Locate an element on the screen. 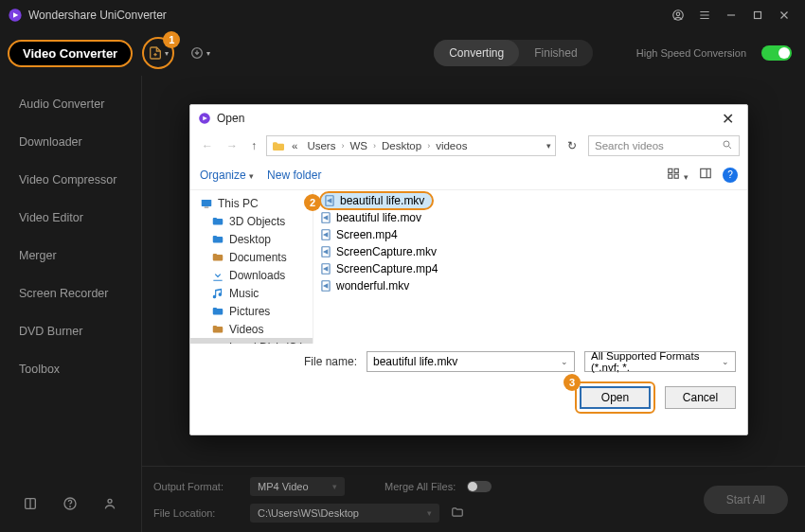  nav-forward-icon: → is located at coordinates (232, 146).